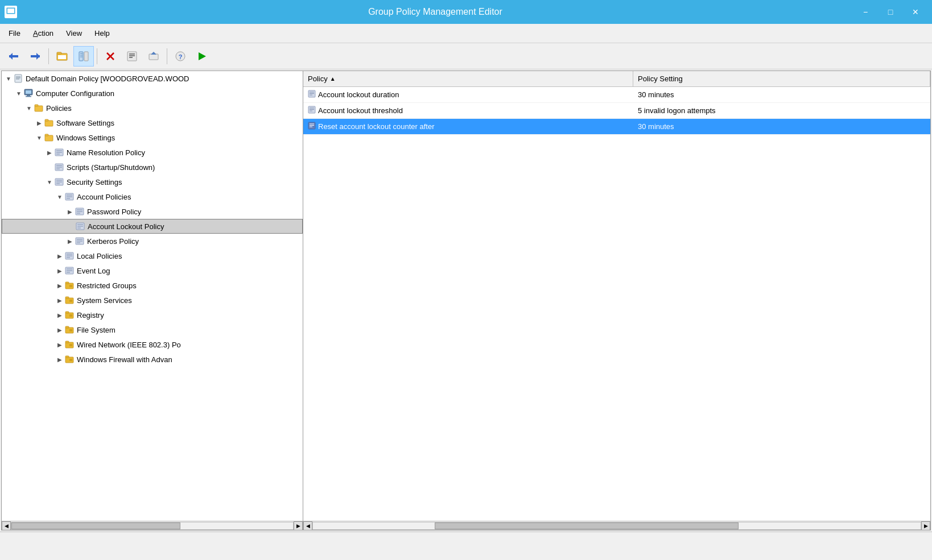  I want to click on tree-expander-event-log: ▶, so click(60, 271).